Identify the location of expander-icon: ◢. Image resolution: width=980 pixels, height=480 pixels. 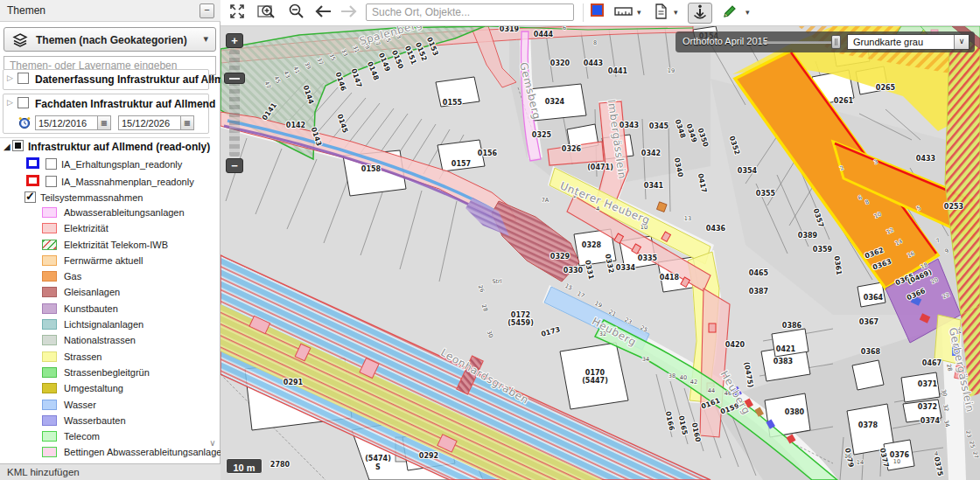
(7, 147).